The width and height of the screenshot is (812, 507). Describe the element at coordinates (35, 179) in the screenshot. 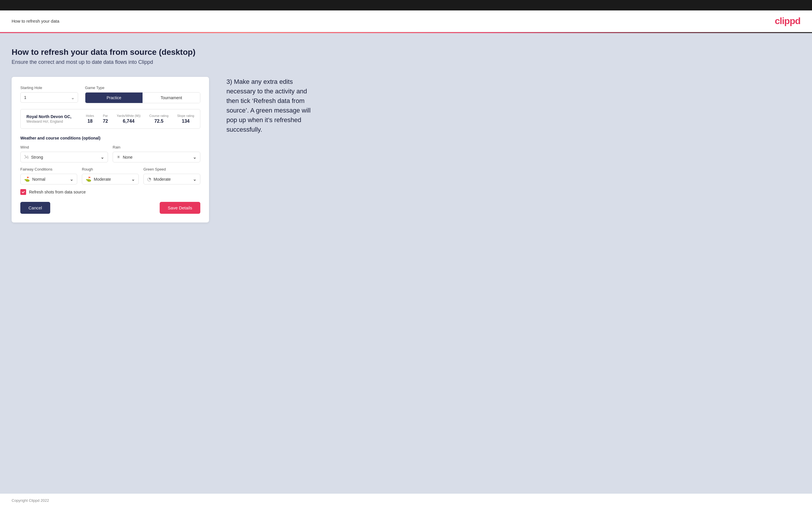

I see `fairway-select-label: ⛳ Normal` at that location.